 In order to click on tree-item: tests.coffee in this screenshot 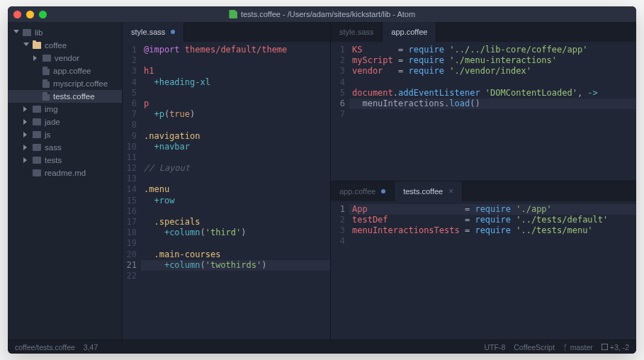, I will do `click(65, 96)`.